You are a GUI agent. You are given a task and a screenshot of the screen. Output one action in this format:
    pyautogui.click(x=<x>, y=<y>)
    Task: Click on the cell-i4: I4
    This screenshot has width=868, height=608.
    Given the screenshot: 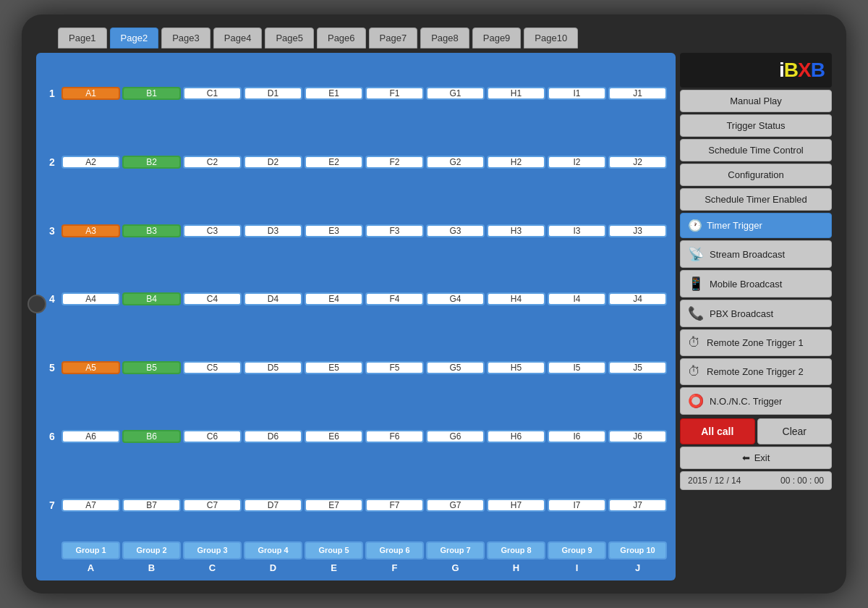 What is the action you would take?
    pyautogui.click(x=577, y=299)
    